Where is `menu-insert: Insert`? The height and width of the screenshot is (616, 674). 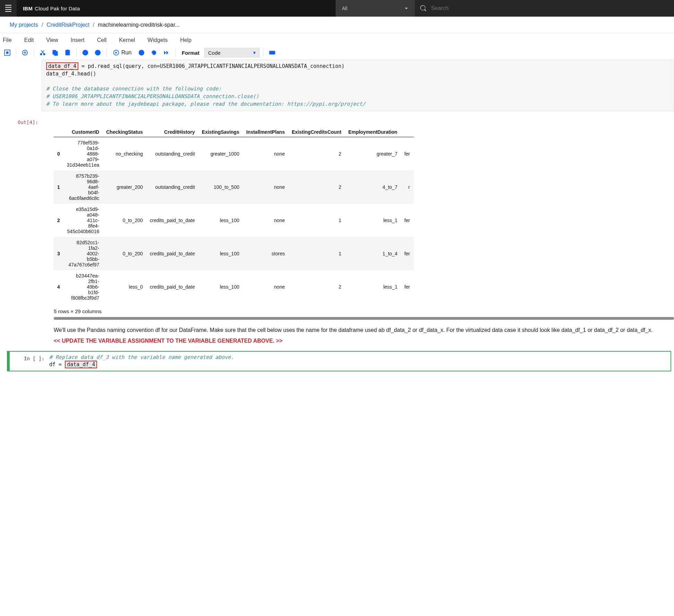 menu-insert: Insert is located at coordinates (78, 40).